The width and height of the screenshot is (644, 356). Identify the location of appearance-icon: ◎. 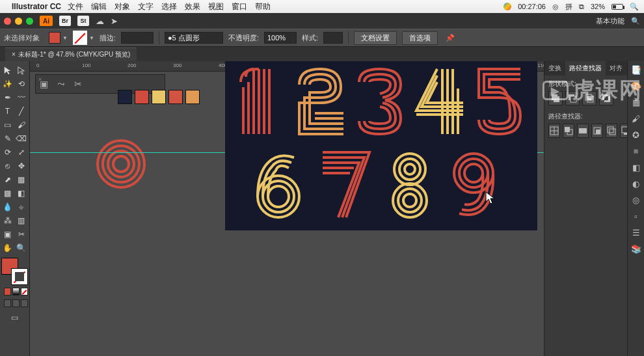
(636, 200).